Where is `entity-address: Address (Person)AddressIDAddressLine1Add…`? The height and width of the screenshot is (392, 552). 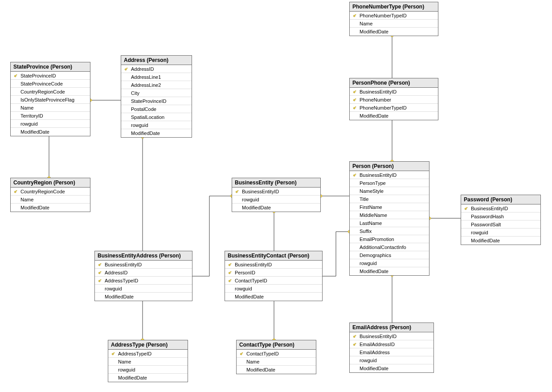 entity-address: Address (Person)AddressIDAddressLine1Add… is located at coordinates (156, 96).